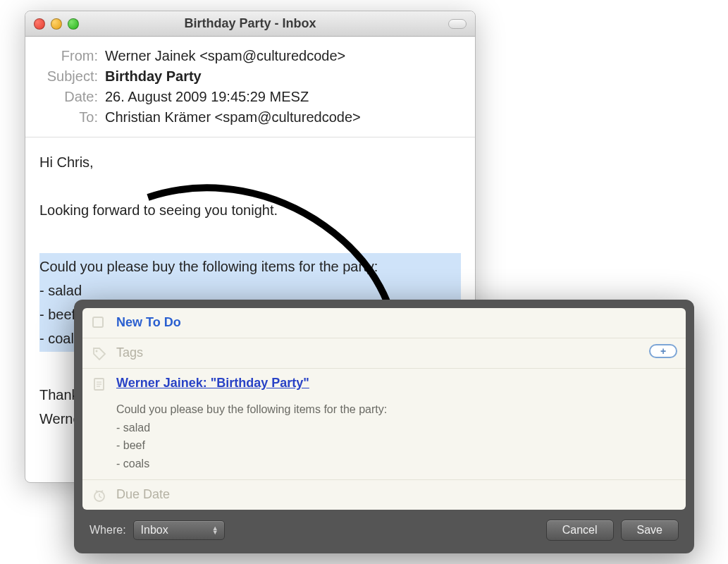 This screenshot has width=728, height=564. I want to click on cancel-button: Cancel, so click(580, 530).